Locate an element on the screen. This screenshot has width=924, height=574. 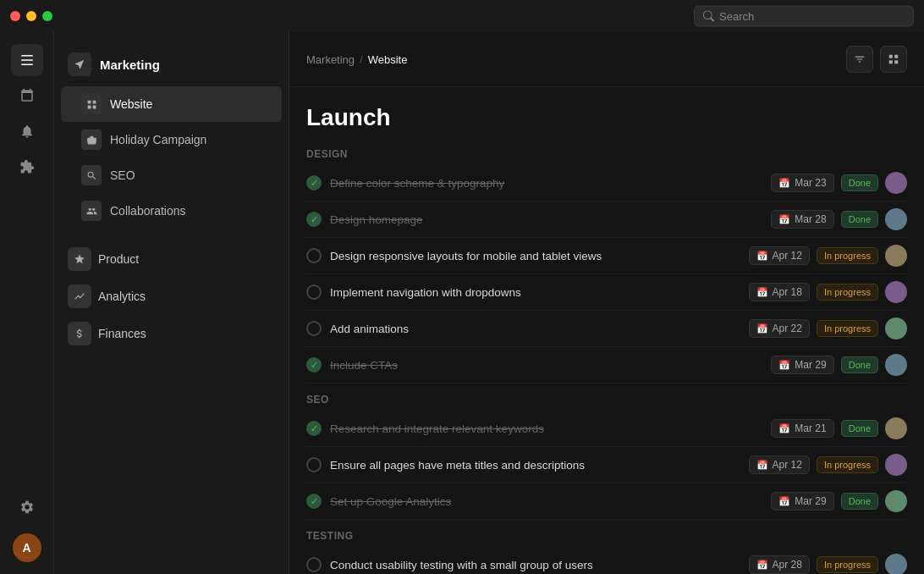
nav-group-analytics: Analytics is located at coordinates (171, 295).